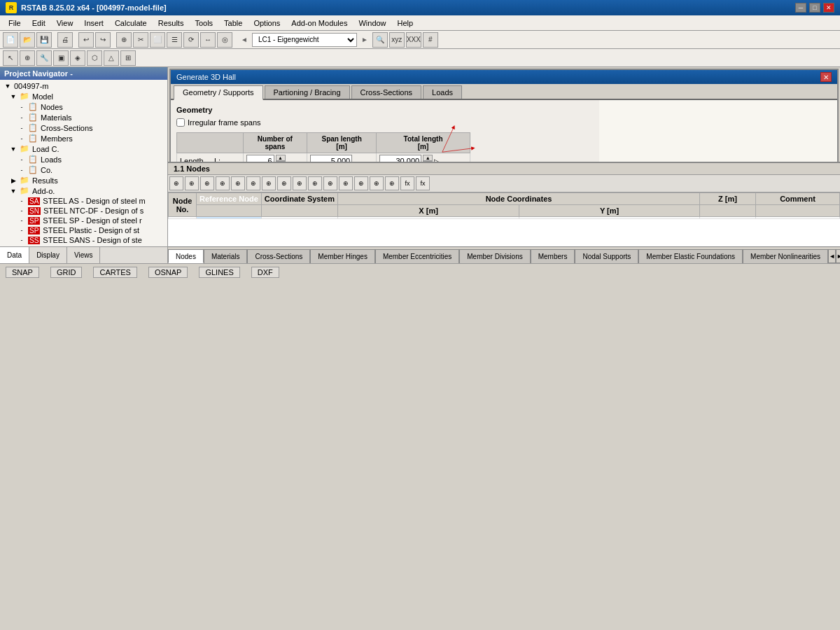 The width and height of the screenshot is (840, 630). What do you see at coordinates (158, 40) in the screenshot?
I see `tb-btn-3: ⬜` at bounding box center [158, 40].